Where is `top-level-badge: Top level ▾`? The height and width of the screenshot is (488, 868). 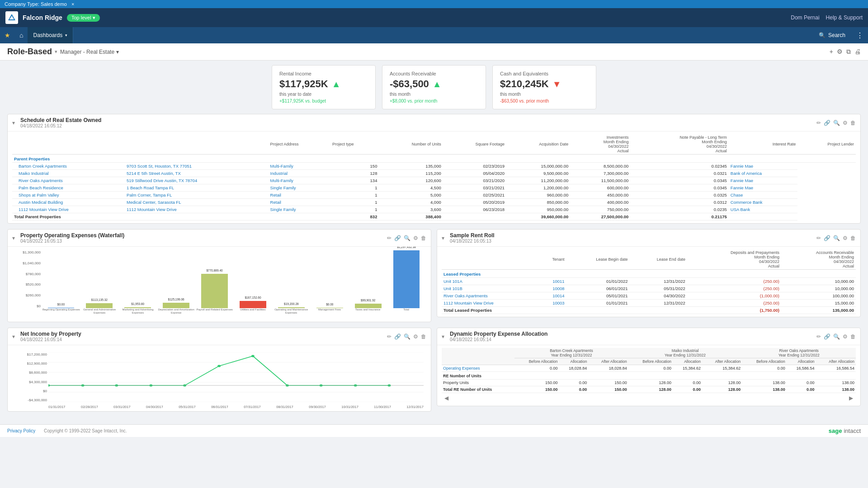
top-level-badge: Top level ▾ is located at coordinates (83, 18).